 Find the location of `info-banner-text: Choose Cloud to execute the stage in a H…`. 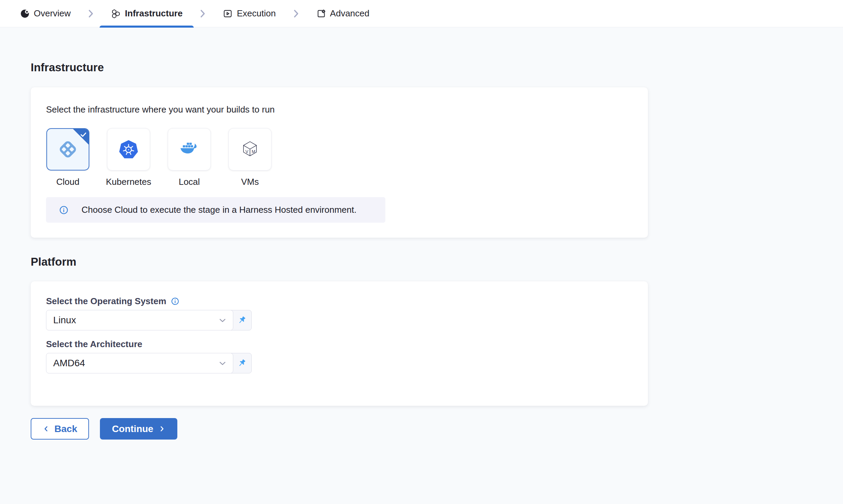

info-banner-text: Choose Cloud to execute the stage in a H… is located at coordinates (219, 210).